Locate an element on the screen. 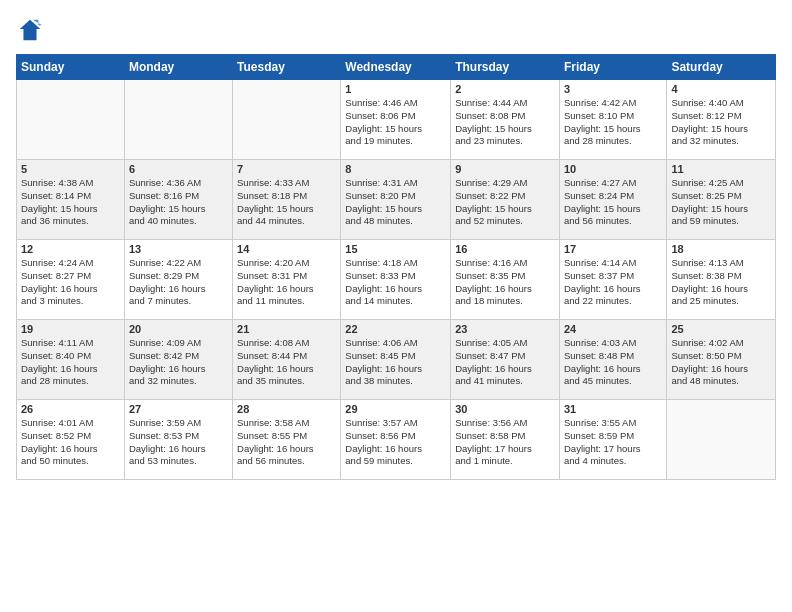 This screenshot has width=792, height=612. calendar-cell: 7Sunrise: 4:33 AM Sunset: 8:18 PM Daylig… is located at coordinates (287, 200).